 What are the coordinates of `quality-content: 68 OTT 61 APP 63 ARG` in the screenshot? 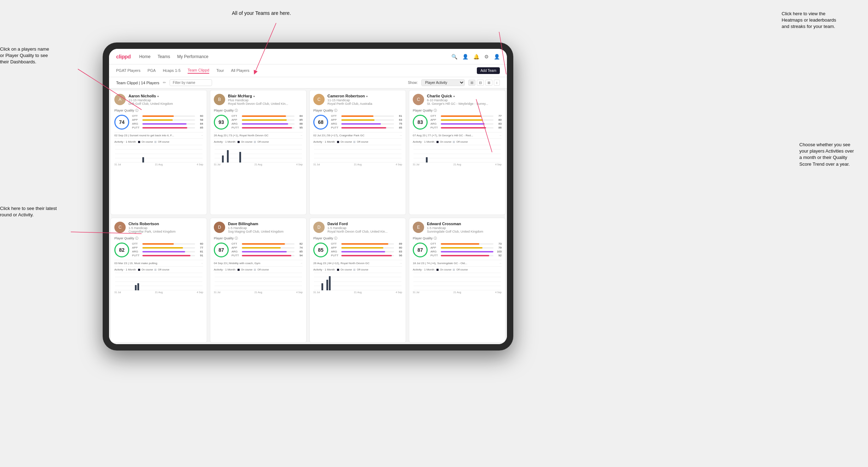 It's located at (358, 122).